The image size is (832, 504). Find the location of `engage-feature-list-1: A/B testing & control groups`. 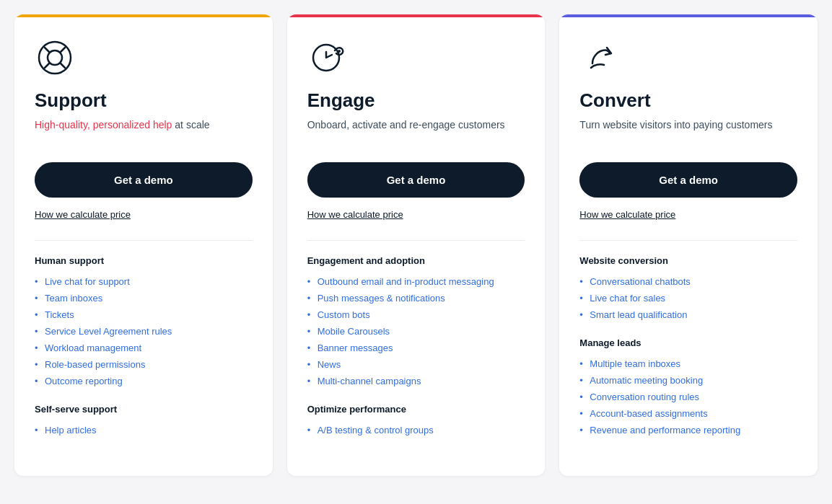

engage-feature-list-1: A/B testing & control groups is located at coordinates (416, 430).